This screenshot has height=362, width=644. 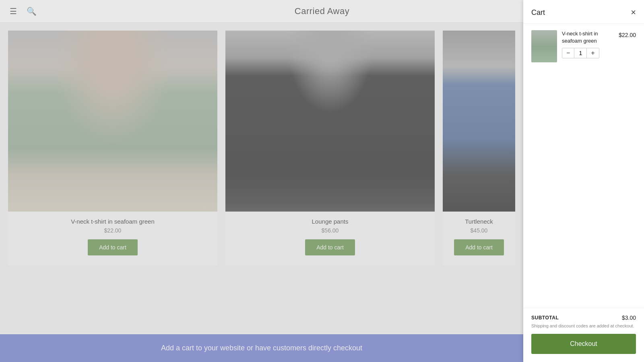 What do you see at coordinates (592, 53) in the screenshot?
I see `quantity-increase-button: +` at bounding box center [592, 53].